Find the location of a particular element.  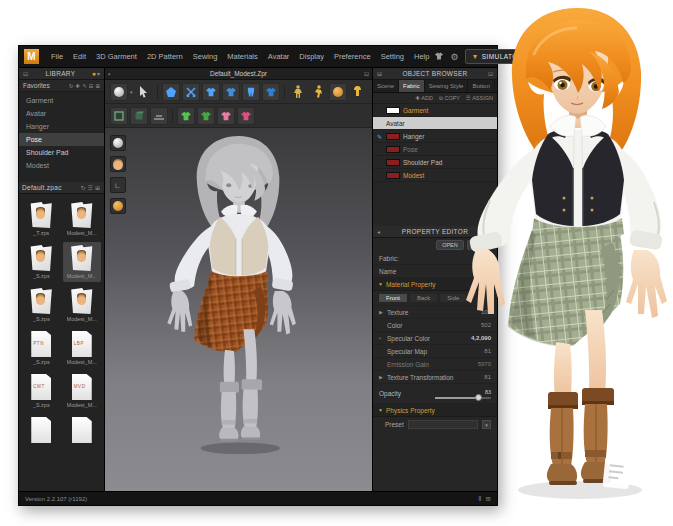

add-icon: ✚ is located at coordinates (78, 86).